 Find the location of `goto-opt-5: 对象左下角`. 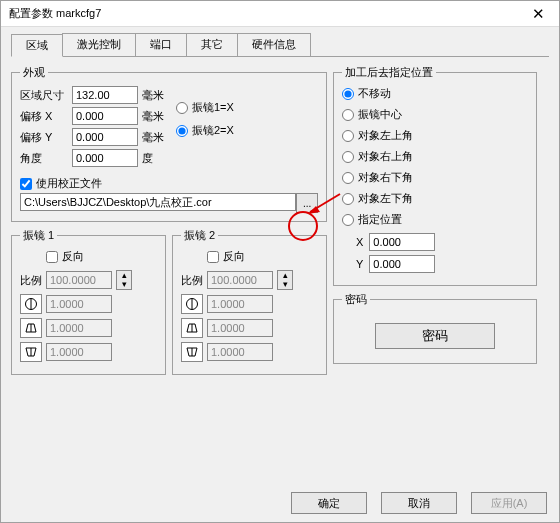

goto-opt-5: 对象左下角 is located at coordinates (435, 198).